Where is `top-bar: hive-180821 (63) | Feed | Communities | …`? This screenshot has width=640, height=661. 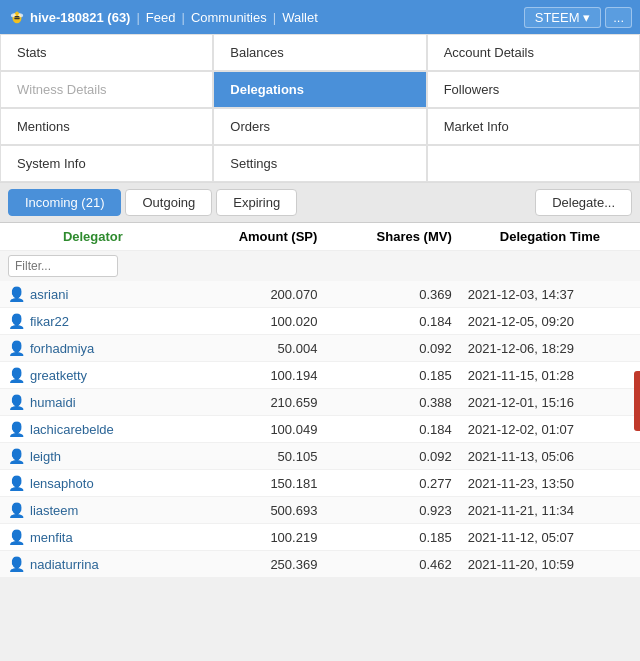
top-bar: hive-180821 (63) | Feed | Communities | … is located at coordinates (320, 17).